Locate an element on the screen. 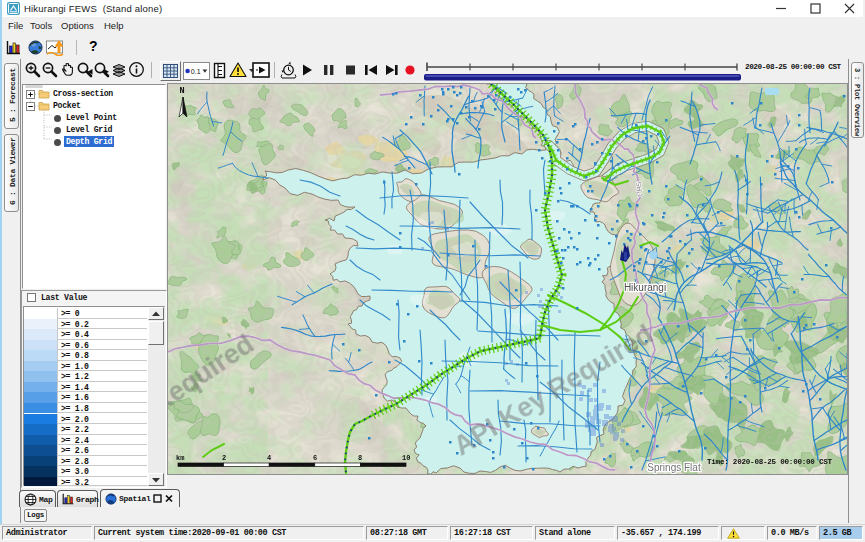 Image resolution: width=865 pixels, height=542 pixels. svg-text: 0.1 is located at coordinates (196, 72).